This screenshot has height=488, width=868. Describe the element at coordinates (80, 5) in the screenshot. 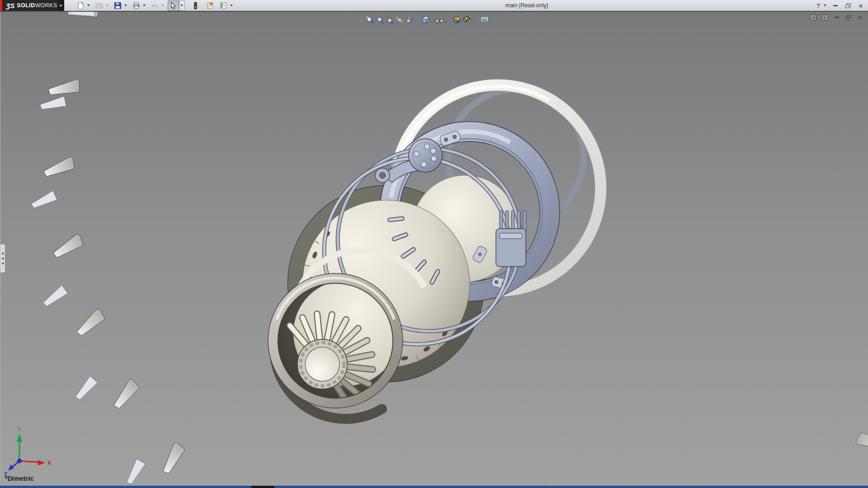

I see `new-document-button` at that location.